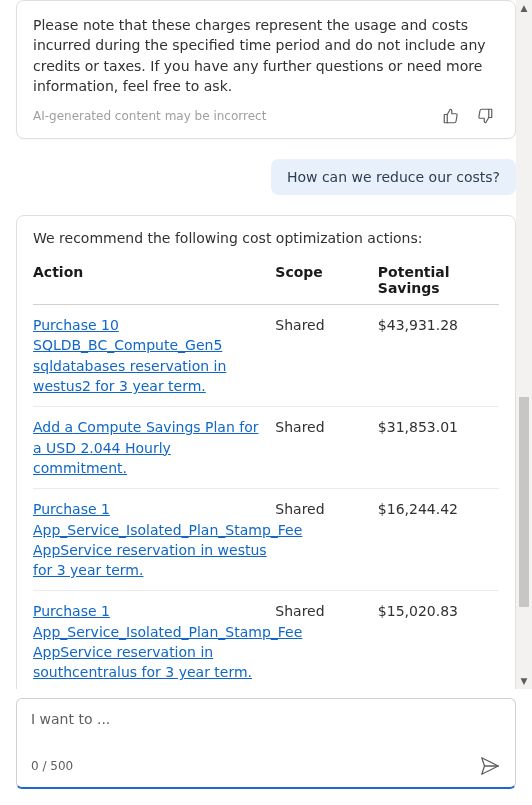 This screenshot has width=532, height=805. Describe the element at coordinates (490, 766) in the screenshot. I see `send-icon` at that location.